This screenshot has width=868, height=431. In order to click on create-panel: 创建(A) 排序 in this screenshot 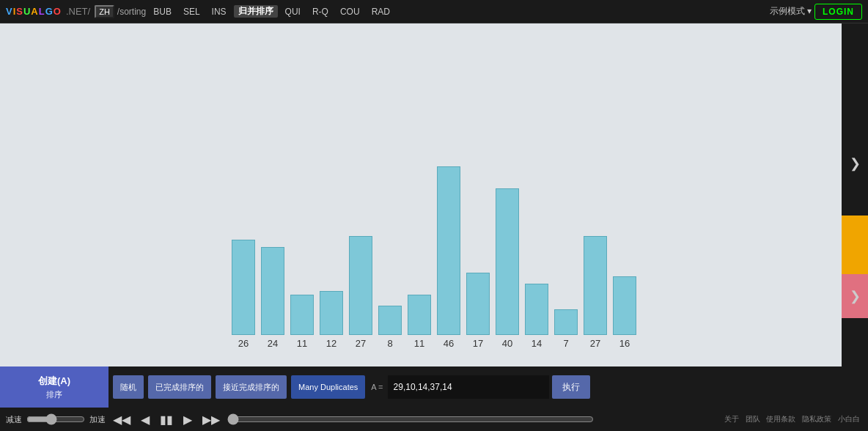, I will do `click(54, 387)`.